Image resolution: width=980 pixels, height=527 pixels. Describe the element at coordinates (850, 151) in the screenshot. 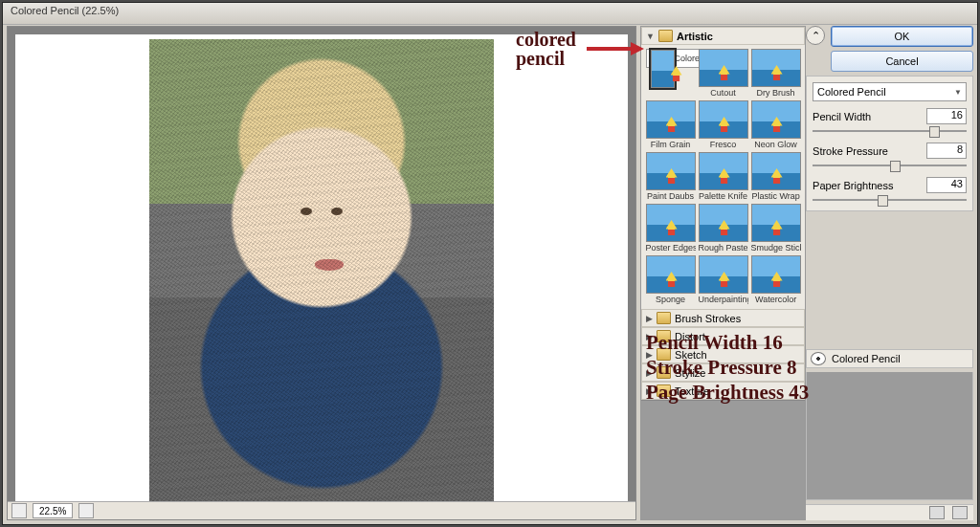

I see `param-label: Stroke Pressure` at that location.